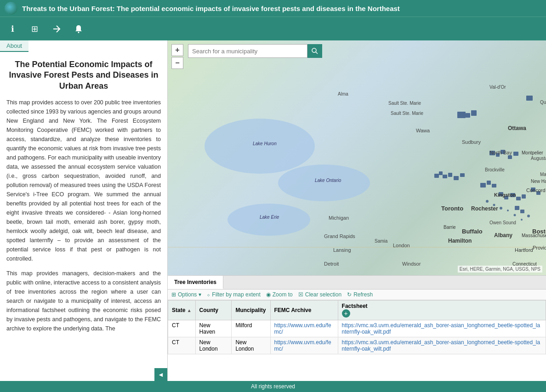  Describe the element at coordinates (357, 295) in the screenshot. I see `table-toolbar: ⊞ Options ▾ ⬦ Filter by map extent ◉ Zoo…` at that location.